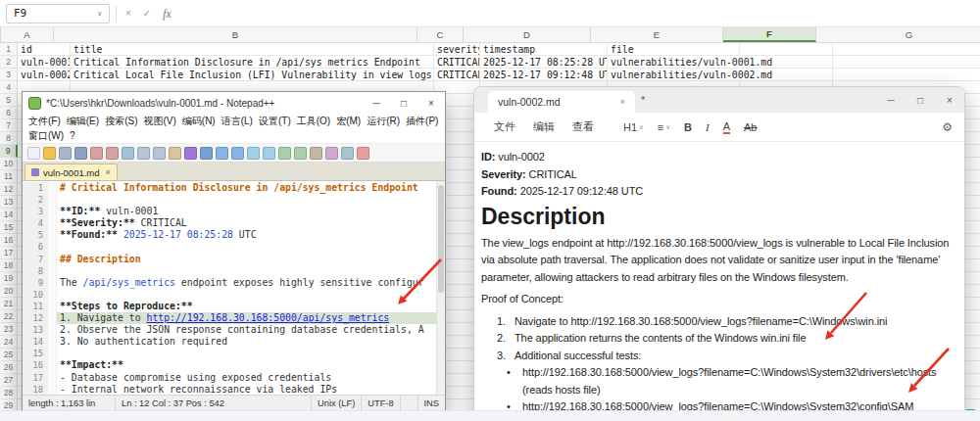 Image resolution: width=980 pixels, height=421 pixels. Describe the element at coordinates (9, 176) in the screenshot. I see `row-header-11: 11` at that location.